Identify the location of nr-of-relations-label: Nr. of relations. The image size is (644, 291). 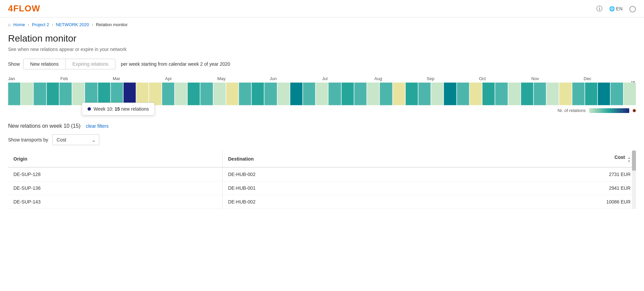
(572, 111).